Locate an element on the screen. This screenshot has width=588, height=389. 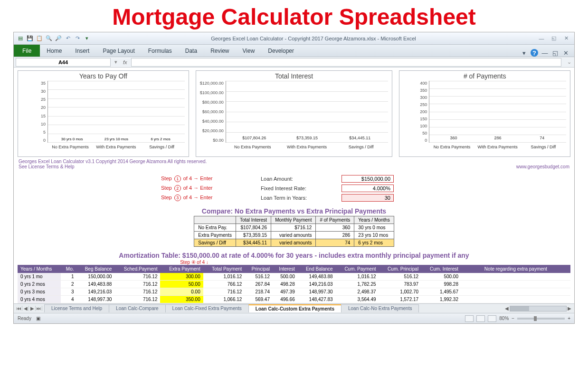
chart-1: Total Interest$120,000.00$100,000.00$80,… is located at coordinates (294, 114).